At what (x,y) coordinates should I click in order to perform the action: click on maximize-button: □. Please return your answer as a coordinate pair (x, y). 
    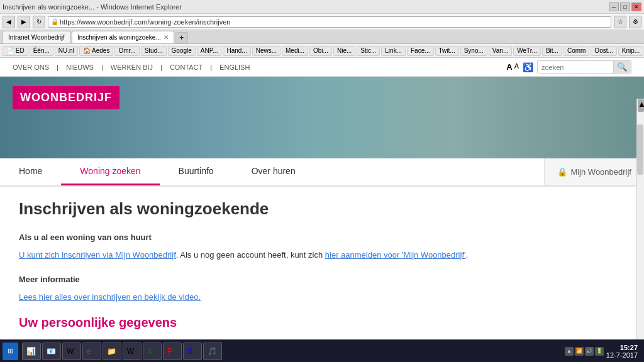
    Looking at the image, I should click on (625, 7).